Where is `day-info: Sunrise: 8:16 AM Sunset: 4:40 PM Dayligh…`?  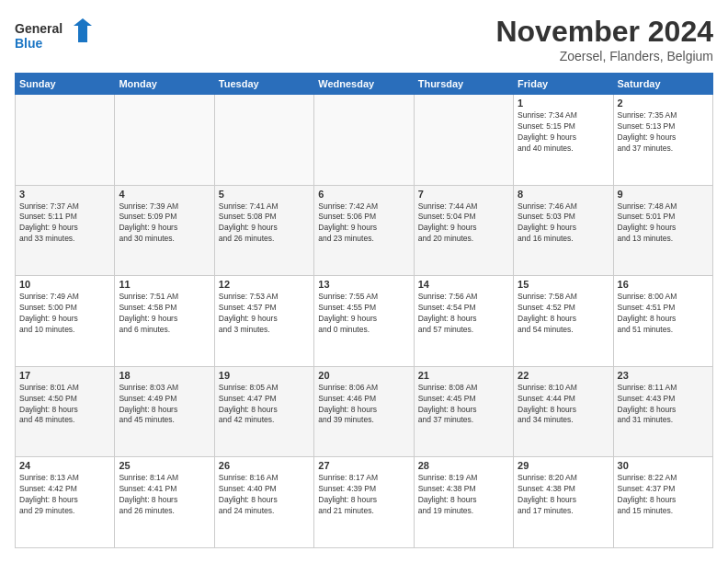 day-info: Sunrise: 8:16 AM Sunset: 4:40 PM Dayligh… is located at coordinates (265, 495).